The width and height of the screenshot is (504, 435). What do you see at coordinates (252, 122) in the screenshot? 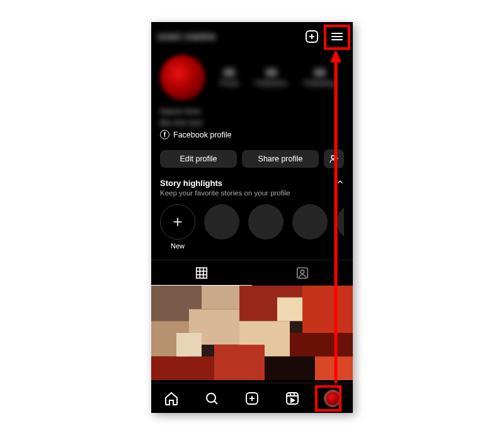
I see `bio-text: Bio line text` at bounding box center [252, 122].